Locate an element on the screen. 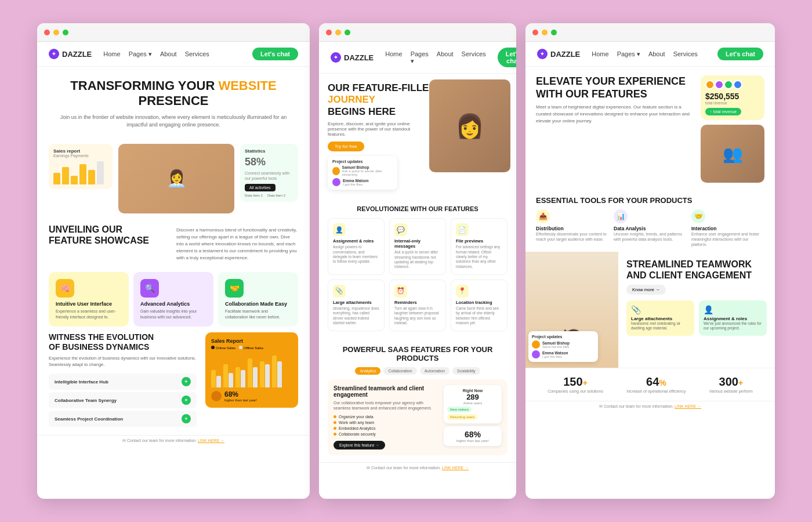 This screenshot has width=812, height=522. bullet-4: Collaborate securely is located at coordinates (386, 434).